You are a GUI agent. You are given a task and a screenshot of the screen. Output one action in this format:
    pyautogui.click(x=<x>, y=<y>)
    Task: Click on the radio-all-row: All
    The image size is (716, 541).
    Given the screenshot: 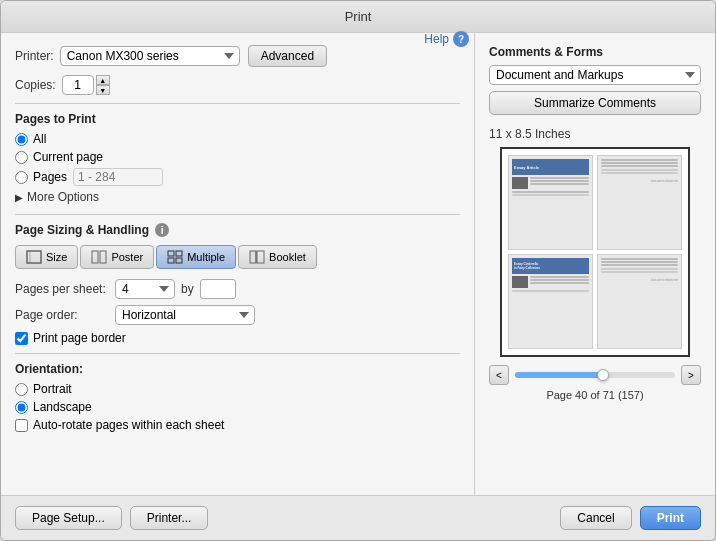 What is the action you would take?
    pyautogui.click(x=238, y=139)
    